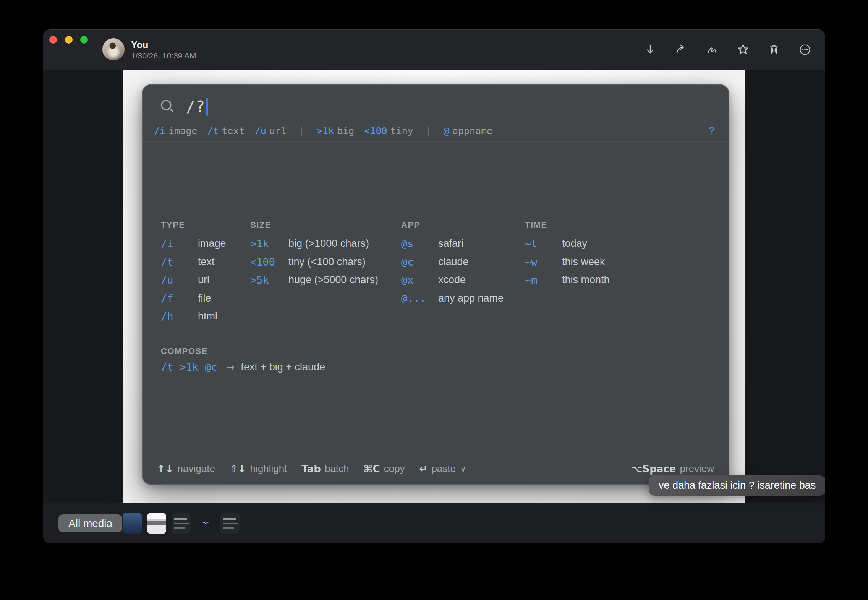  Describe the element at coordinates (205, 280) in the screenshot. I see `help-row: /uurl` at that location.